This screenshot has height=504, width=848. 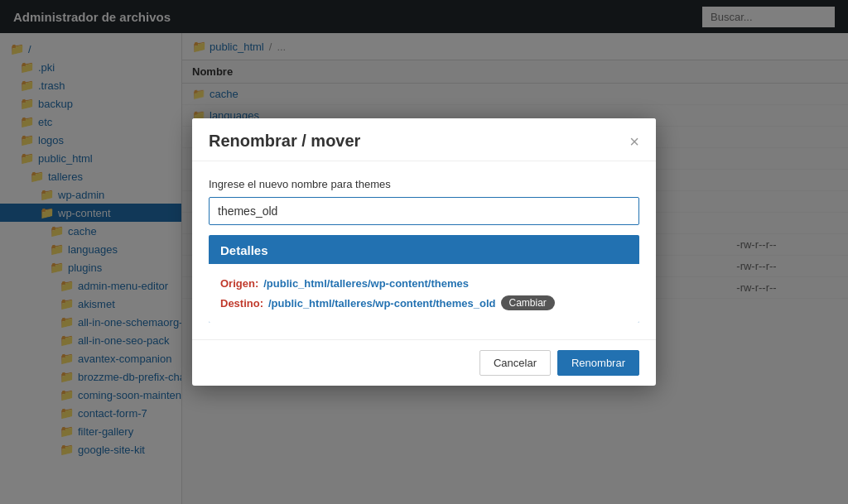 What do you see at coordinates (285, 141) in the screenshot?
I see `modal-title: Renombrar / mover` at bounding box center [285, 141].